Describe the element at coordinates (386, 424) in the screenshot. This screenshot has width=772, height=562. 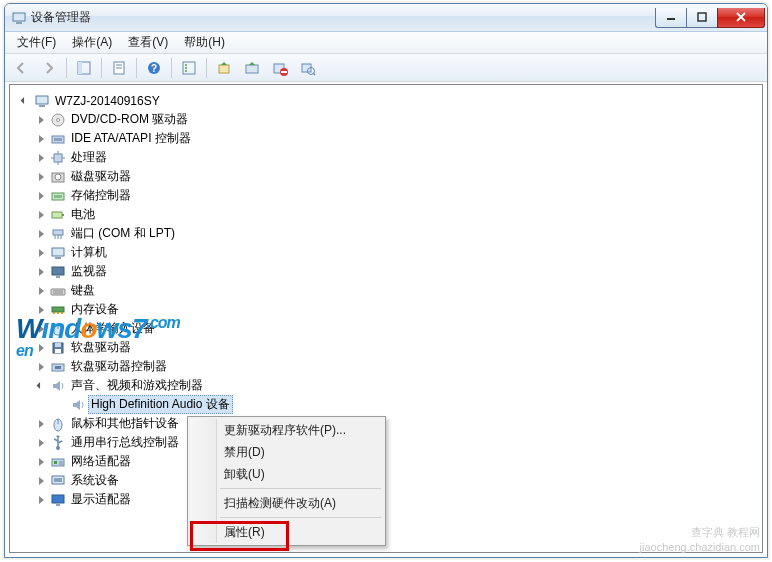
I see `tree-item: 鼠标和其他指针设备` at that location.